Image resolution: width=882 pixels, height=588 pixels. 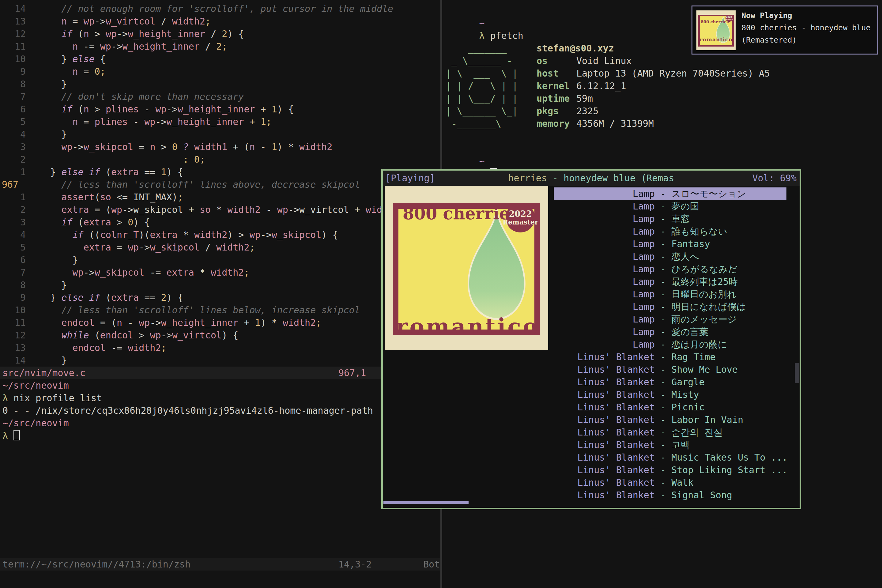 What do you see at coordinates (670, 231) in the screenshot?
I see `playlist-row: Lamp - 誰も知らない` at bounding box center [670, 231].